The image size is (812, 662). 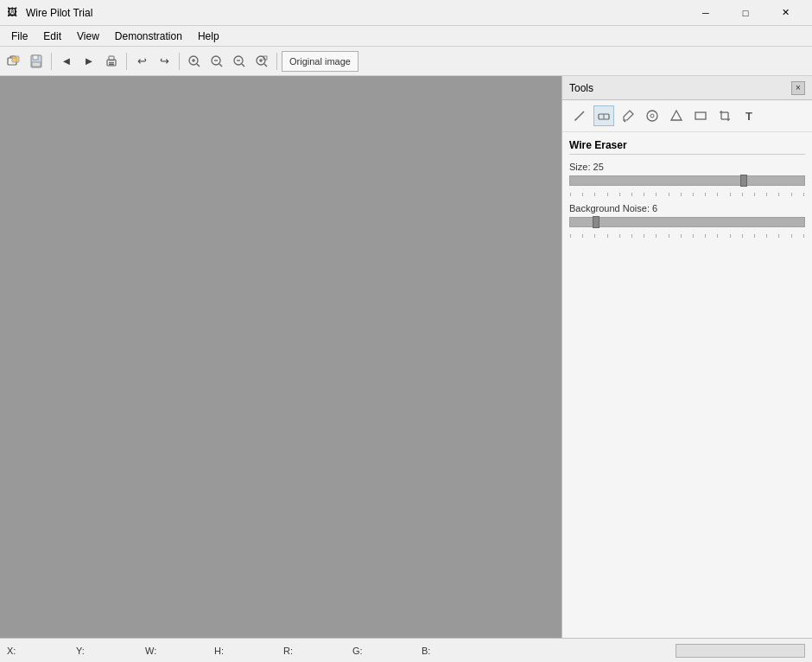 What do you see at coordinates (581, 88) in the screenshot?
I see `tools-title: Tools` at bounding box center [581, 88].